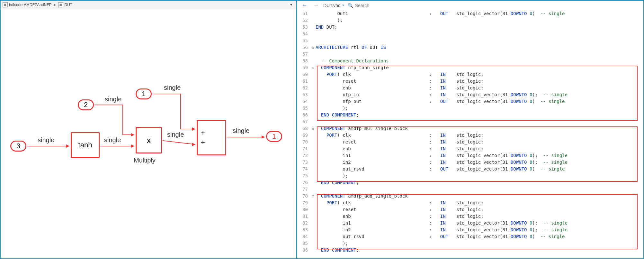 The height and width of the screenshot is (259, 644). Describe the element at coordinates (470, 250) in the screenshot. I see `code-line: 86 END COMPONENT;` at that location.